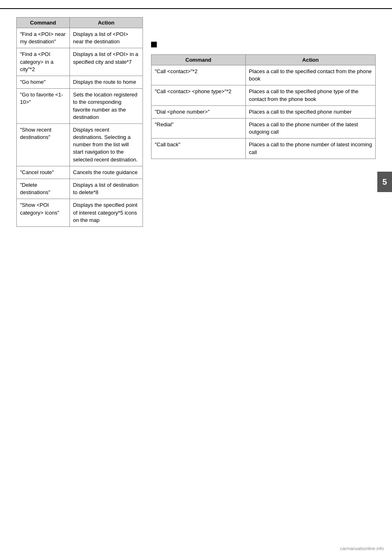 Image resolution: width=392 pixels, height=555 pixels. Describe the element at coordinates (43, 213) in the screenshot. I see `left-table-command-cell: "Show <POI category> icons"` at that location.